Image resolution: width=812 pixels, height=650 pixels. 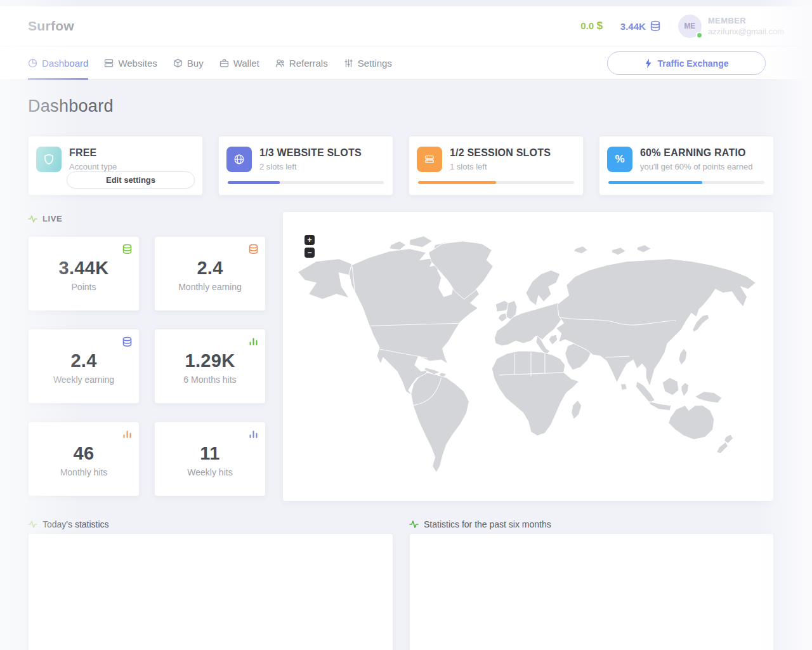 I want to click on sessions-icon, so click(x=429, y=159).